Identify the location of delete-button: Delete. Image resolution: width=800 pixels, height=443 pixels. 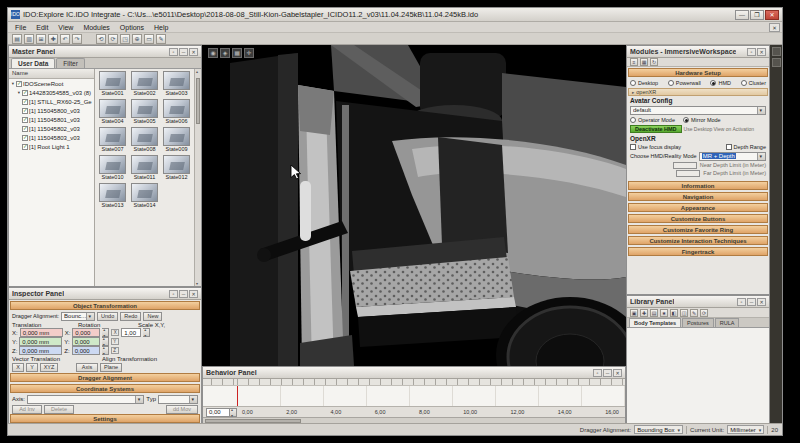
(59, 410).